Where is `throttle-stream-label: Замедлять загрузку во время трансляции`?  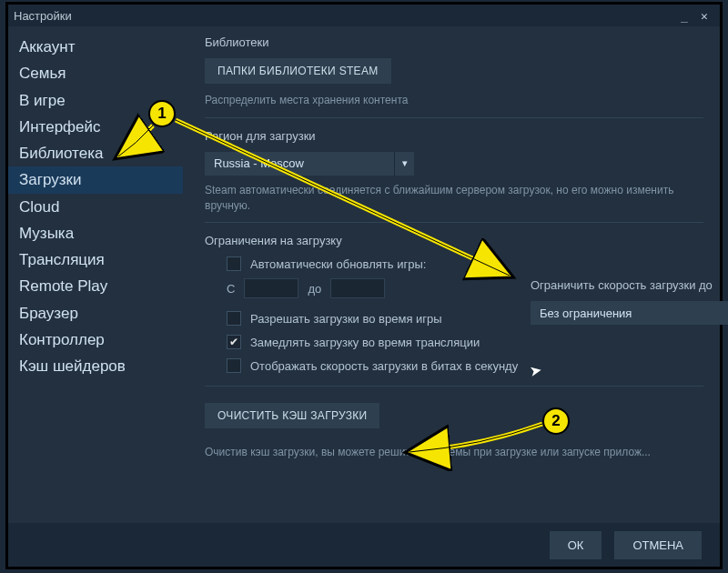
throttle-stream-label: Замедлять загрузку во время трансляции is located at coordinates (365, 342).